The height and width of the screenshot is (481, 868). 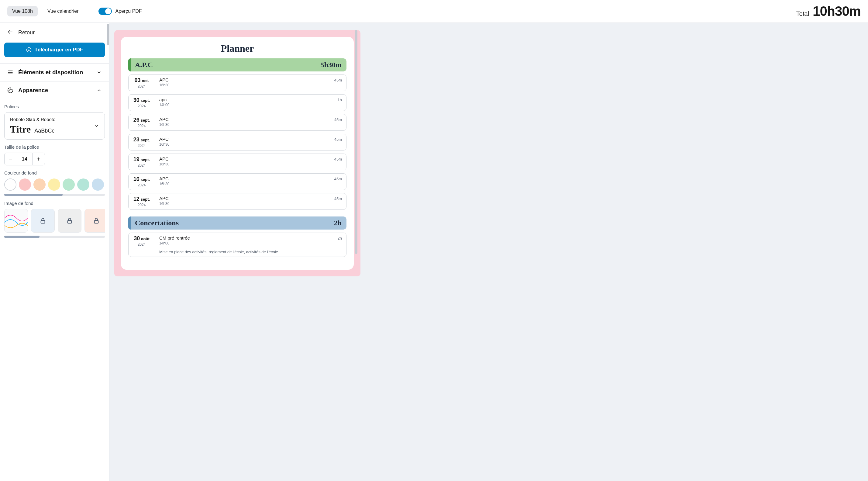 I want to click on group: Concertations2h30août2024CM pré rentrée1…, so click(x=237, y=237).